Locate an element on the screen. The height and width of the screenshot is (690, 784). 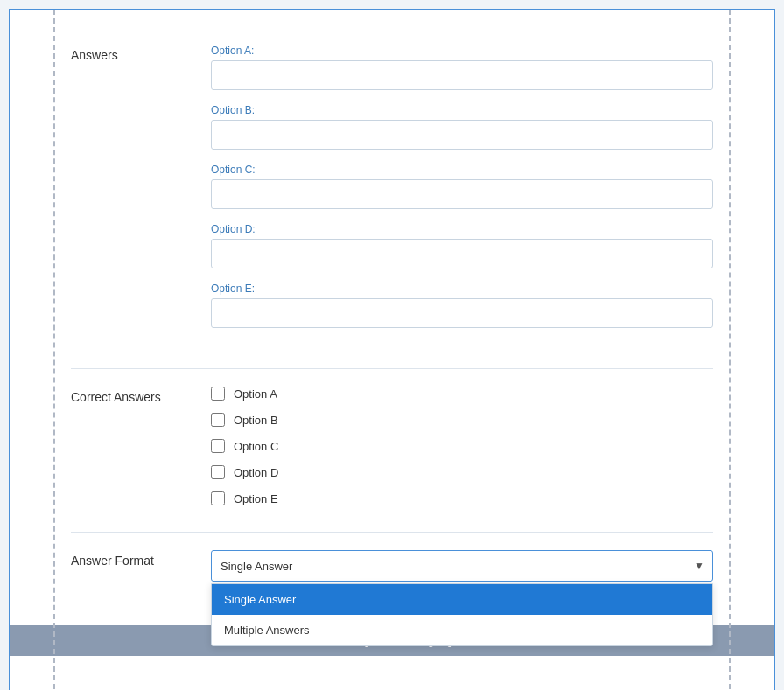
dropdown-item-single: Single Answer is located at coordinates (462, 600).